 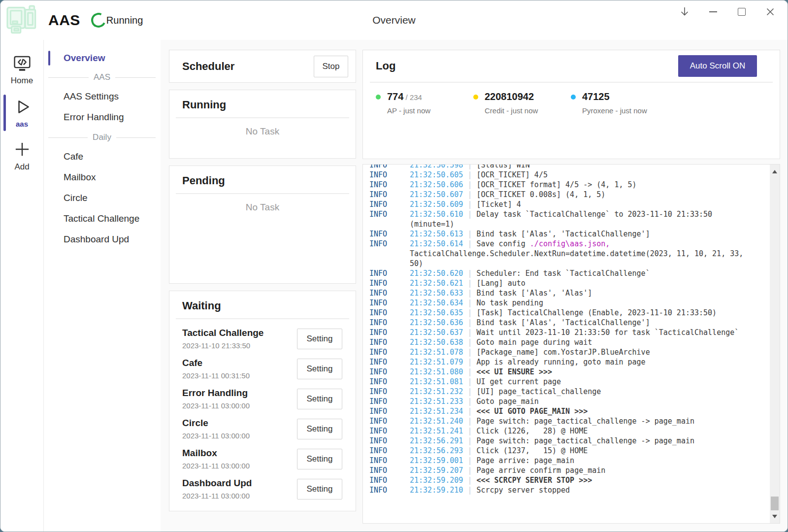 What do you see at coordinates (22, 70) in the screenshot?
I see `rail-item-home: Home` at bounding box center [22, 70].